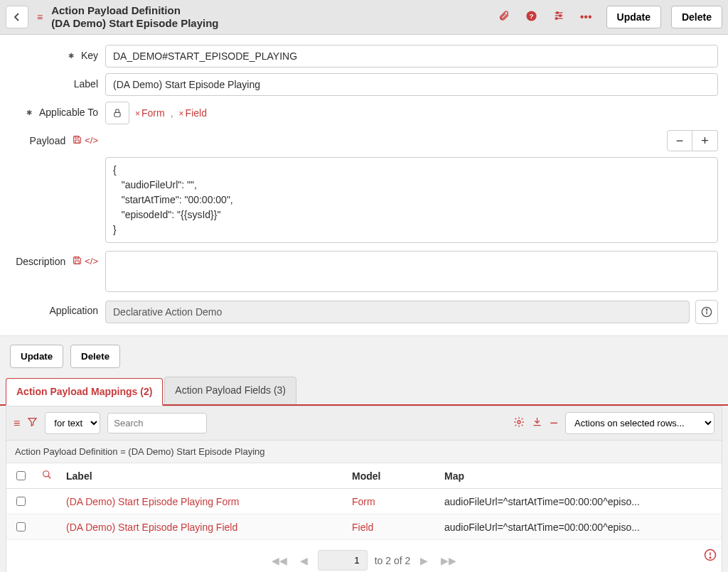 This screenshot has width=728, height=572. What do you see at coordinates (424, 561) in the screenshot?
I see `page-next-button: ▶` at bounding box center [424, 561].